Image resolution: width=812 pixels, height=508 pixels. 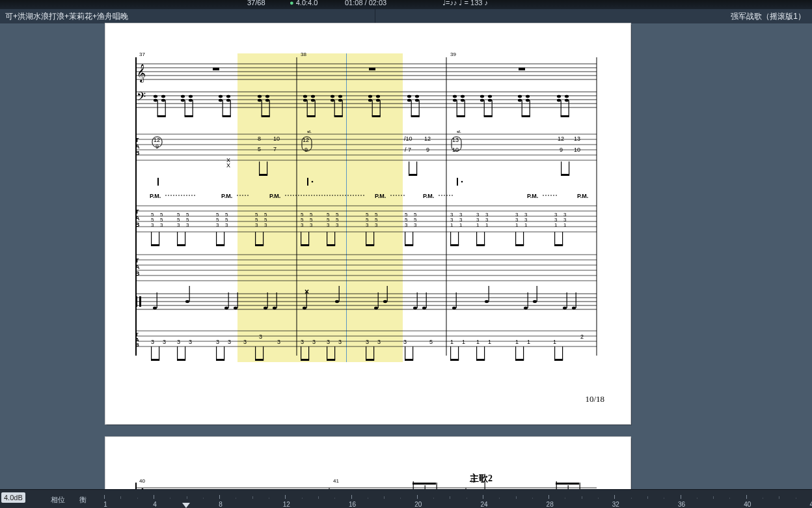 I want to click on staff-bass: 𝄢, so click(x=366, y=104).